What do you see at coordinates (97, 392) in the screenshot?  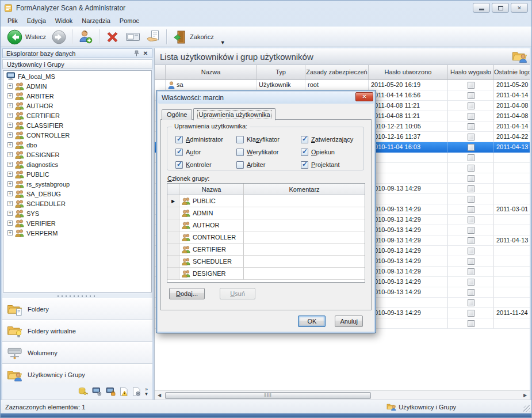 I see `volume-gear-icon` at bounding box center [97, 392].